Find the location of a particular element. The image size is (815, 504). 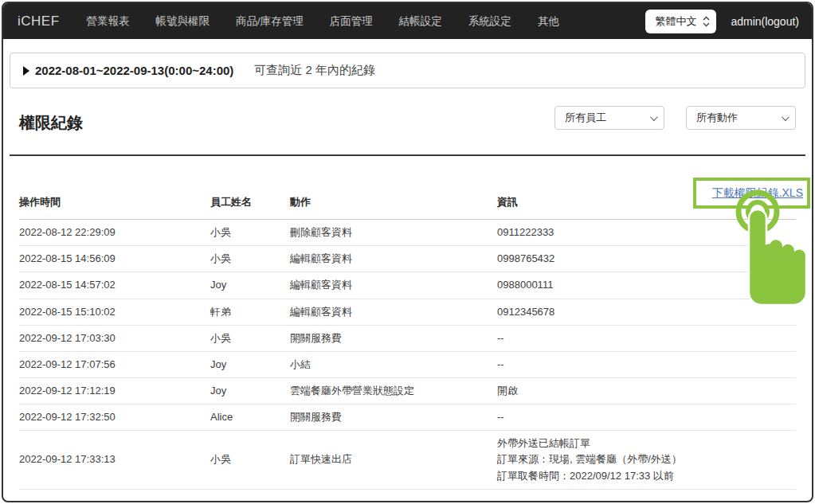

table-row: 2022-09-12 17:33:13小吳訂單快速出店外帶外送已結帳訂單訂單來源… is located at coordinates (408, 460).